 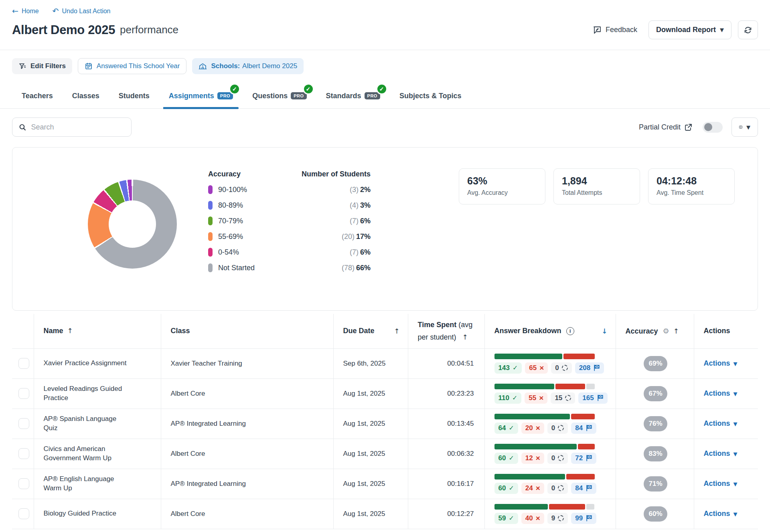 What do you see at coordinates (26, 11) in the screenshot?
I see `home-link: ← Home` at bounding box center [26, 11].